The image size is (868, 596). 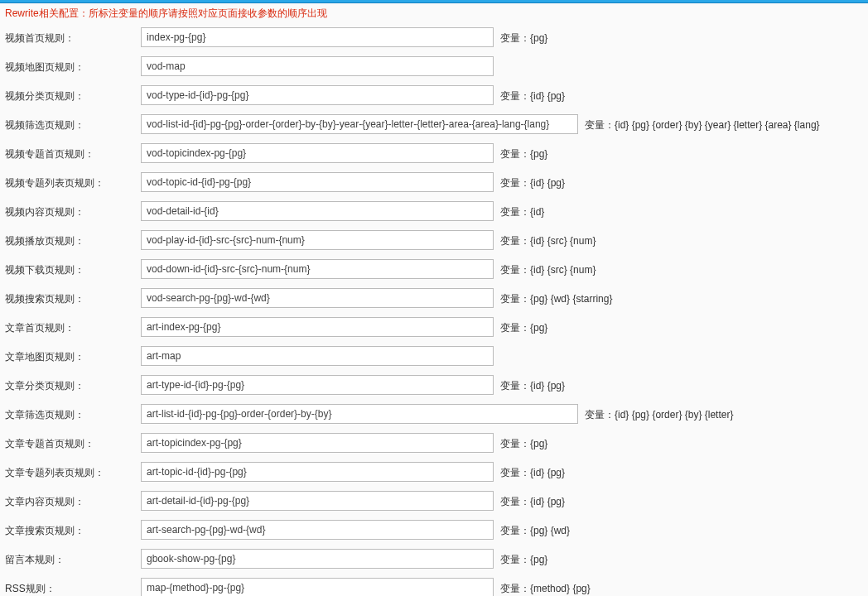 I want to click on field-label: 视频下载页规则：, so click(x=73, y=268).